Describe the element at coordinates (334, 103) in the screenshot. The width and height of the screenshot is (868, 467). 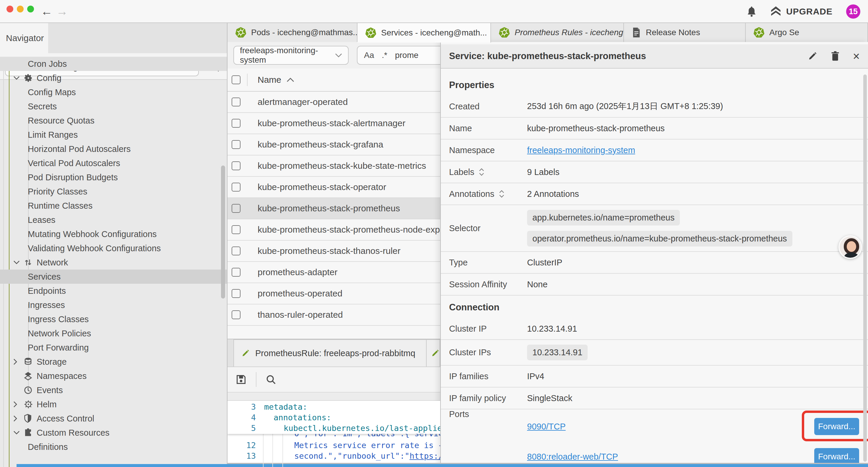
I see `table-row: alertmanager-operated` at that location.